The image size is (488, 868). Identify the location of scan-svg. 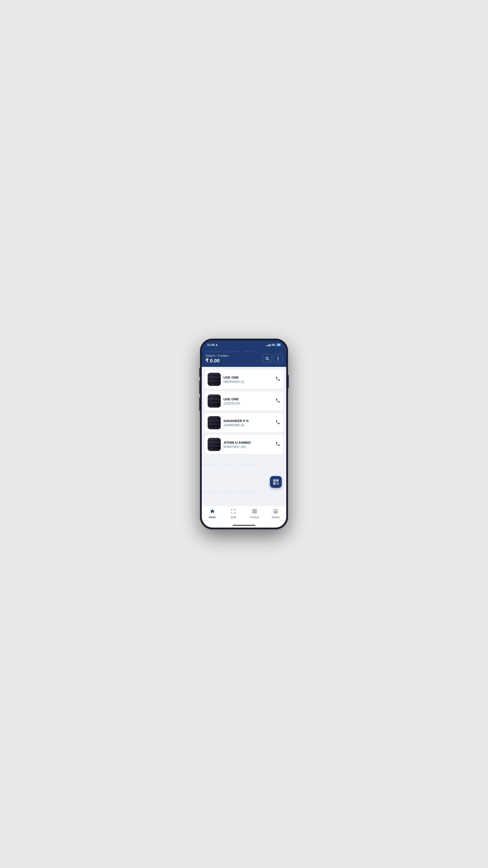
(233, 512).